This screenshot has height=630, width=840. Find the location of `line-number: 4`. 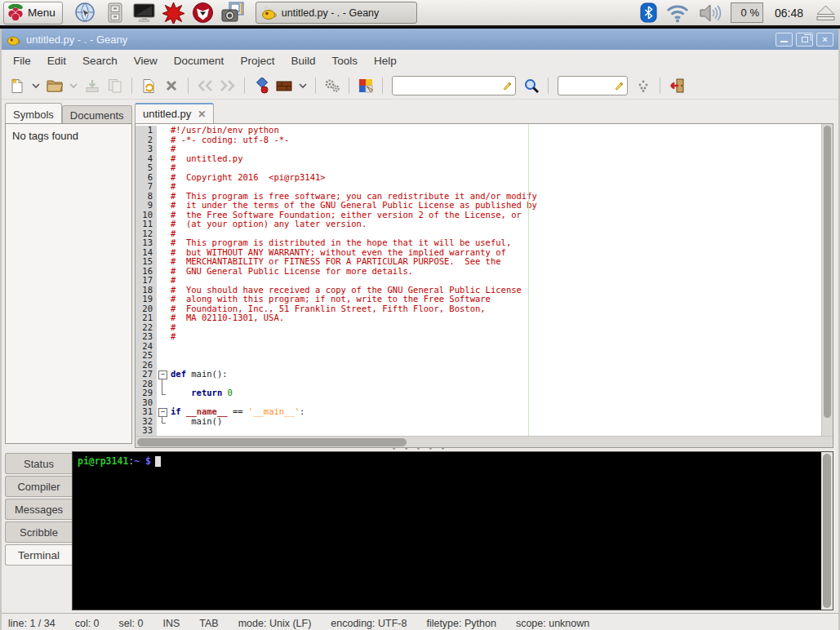

line-number: 4 is located at coordinates (146, 159).